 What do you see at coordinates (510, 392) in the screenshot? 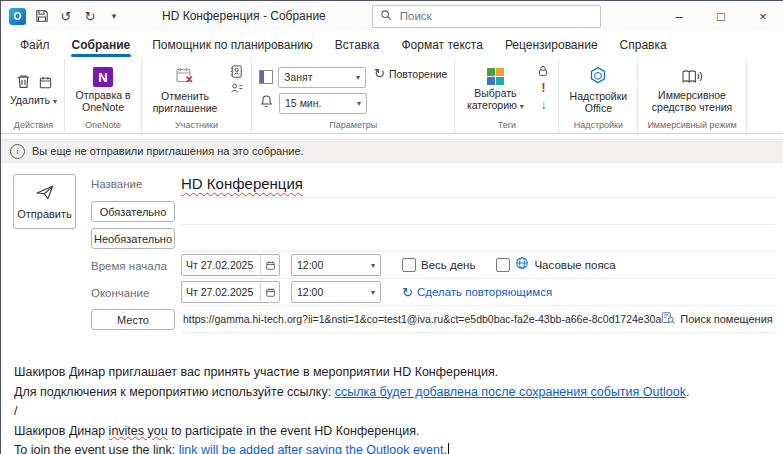
I see `placeholder-link-ru: ссылка будет добавлена после сохранения …` at bounding box center [510, 392].